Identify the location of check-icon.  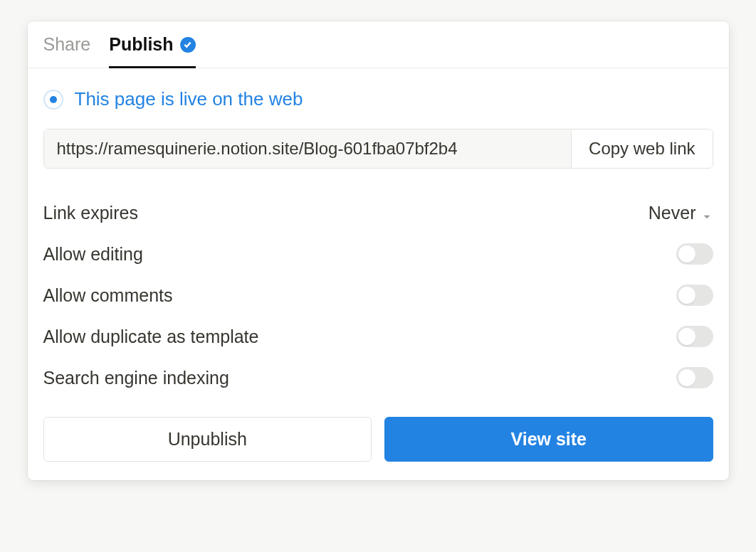
(188, 45).